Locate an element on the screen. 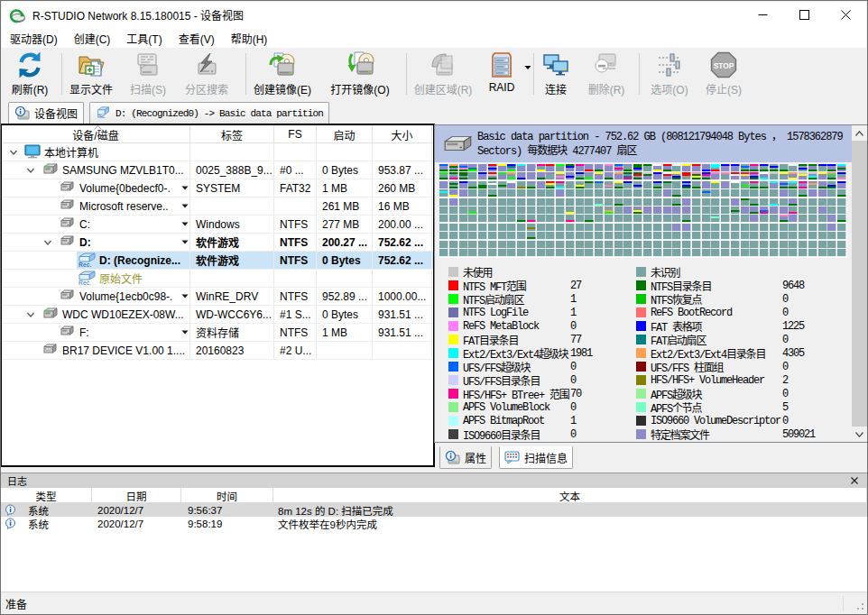  minimize-button is located at coordinates (762, 14).